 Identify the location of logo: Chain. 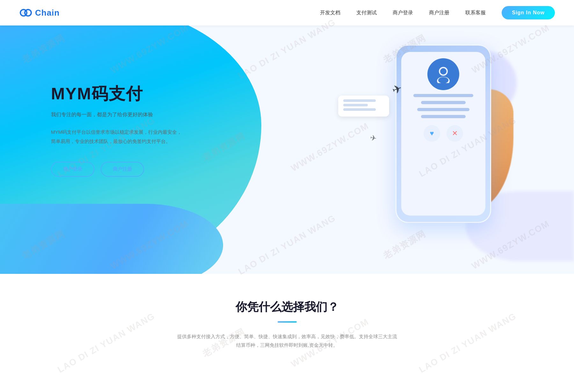
(40, 13).